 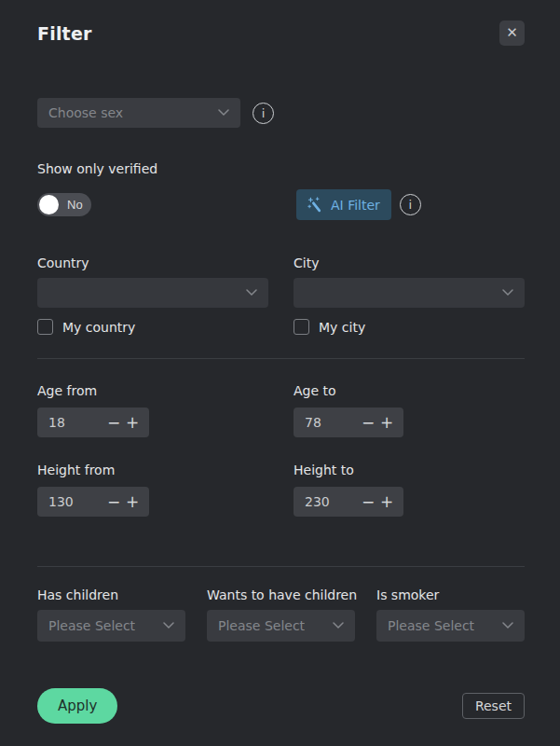 What do you see at coordinates (512, 33) in the screenshot?
I see `close-icon: ✕` at bounding box center [512, 33].